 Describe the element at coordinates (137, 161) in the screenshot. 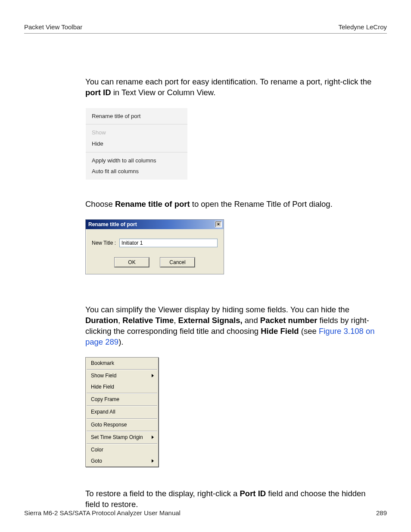

I see `menu-item-apply-width: Apply width to all columns` at that location.